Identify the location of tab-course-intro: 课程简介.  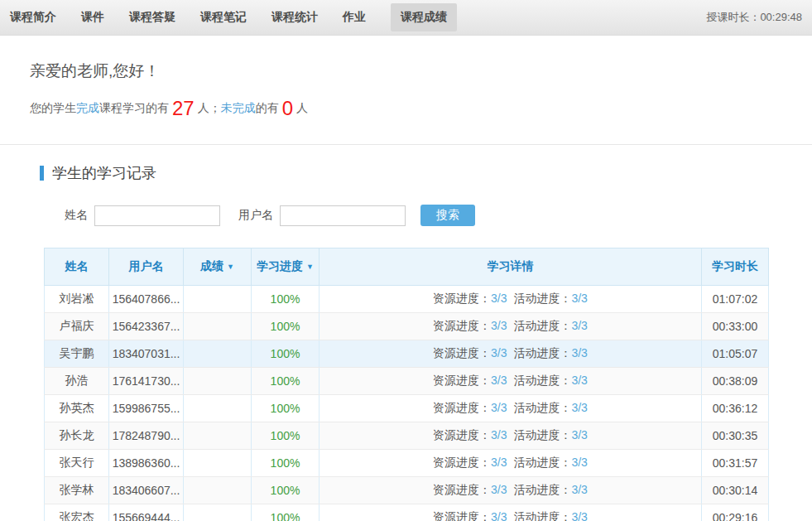
(33, 17).